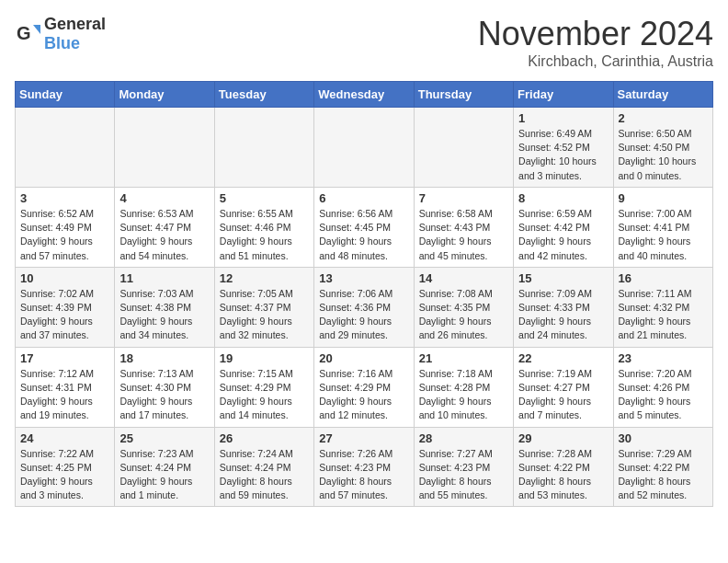 This screenshot has width=728, height=563. Describe the element at coordinates (265, 199) in the screenshot. I see `day-number: 5` at that location.